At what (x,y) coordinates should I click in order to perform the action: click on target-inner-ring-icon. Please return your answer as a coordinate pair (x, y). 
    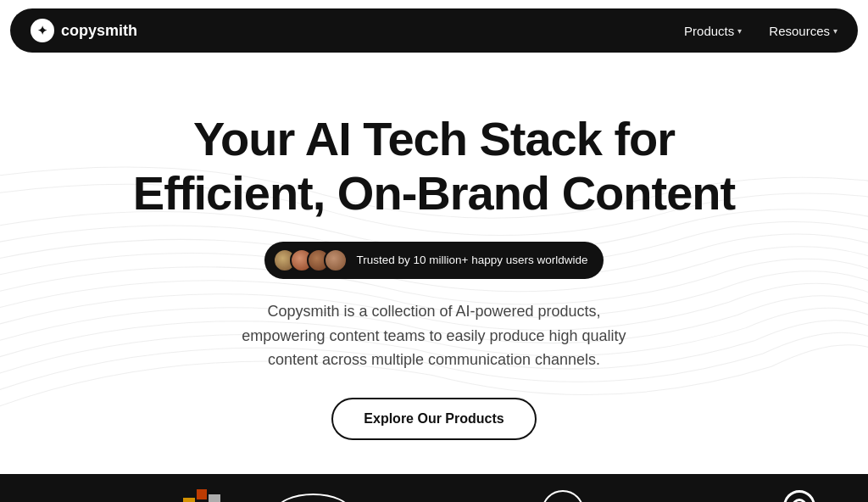
    Looking at the image, I should click on (799, 500).